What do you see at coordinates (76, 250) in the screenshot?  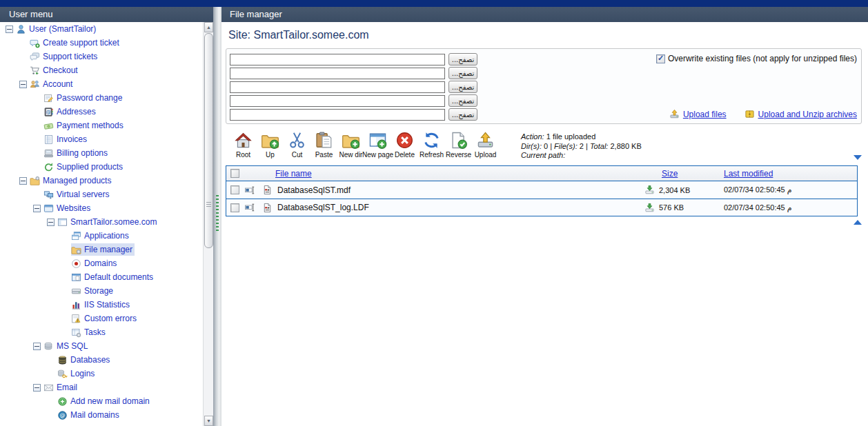 I see `filemanager-icon` at bounding box center [76, 250].